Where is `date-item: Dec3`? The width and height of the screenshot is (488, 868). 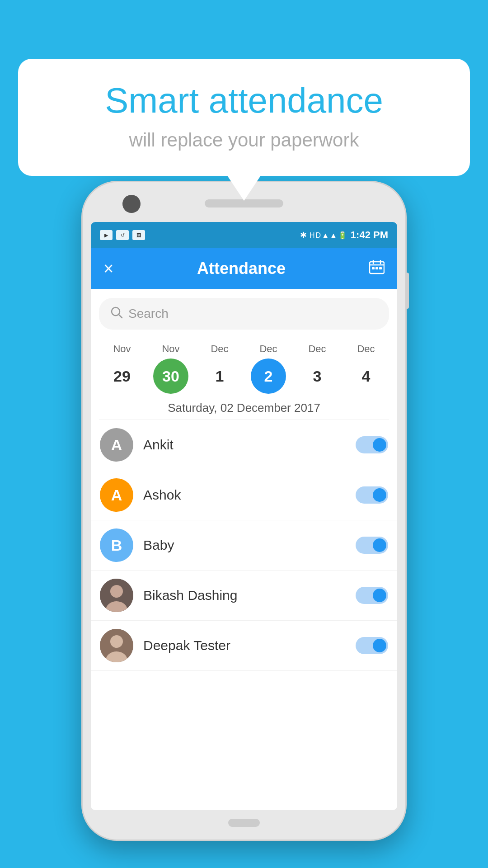
date-item: Dec3 is located at coordinates (317, 368).